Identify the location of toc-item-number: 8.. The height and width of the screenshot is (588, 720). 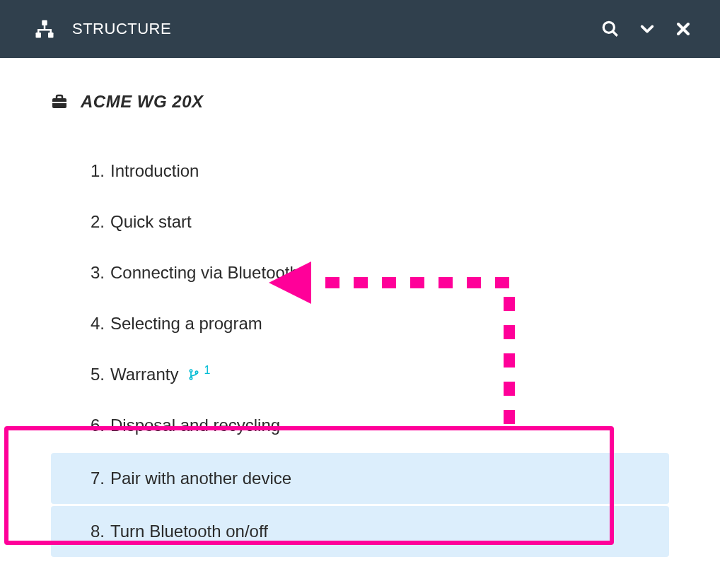
(91, 531).